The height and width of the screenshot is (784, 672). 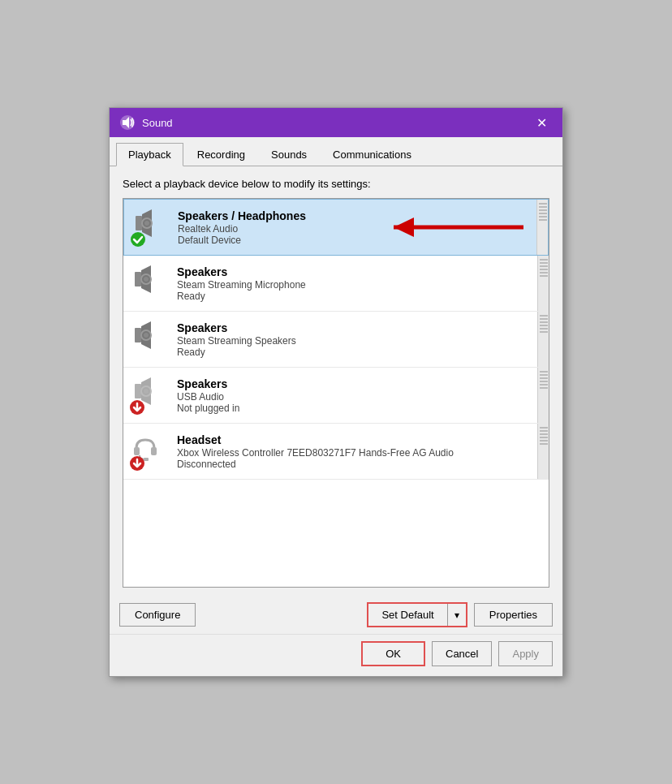 I want to click on device-info-usb: Speakers USB Audio Not plugged in, so click(x=360, y=396).